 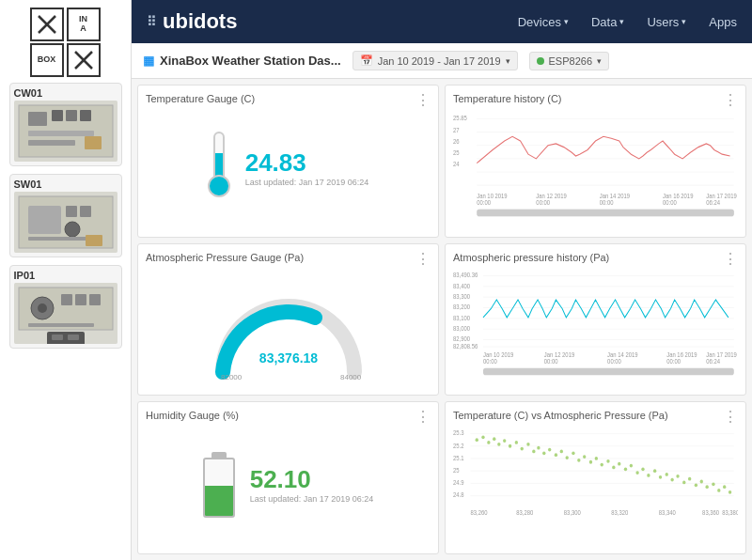 I want to click on logo-box: BOX, so click(x=47, y=60).